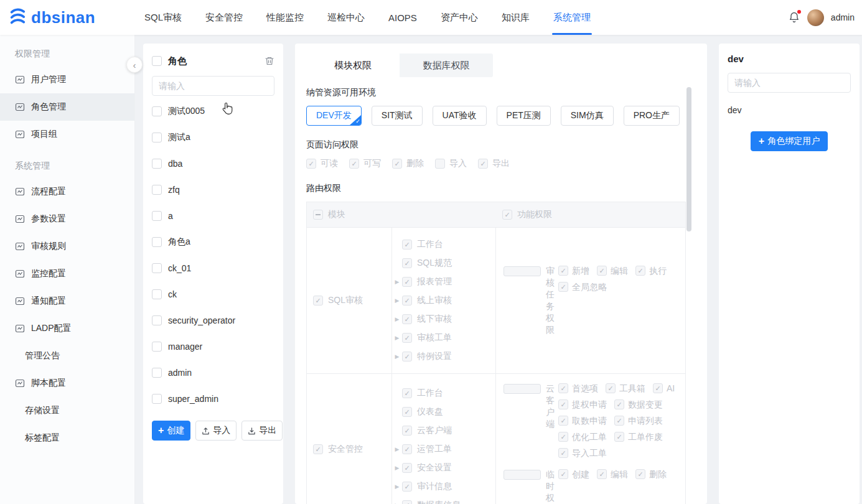  Describe the element at coordinates (174, 190) in the screenshot. I see `role-name: zfq` at that location.